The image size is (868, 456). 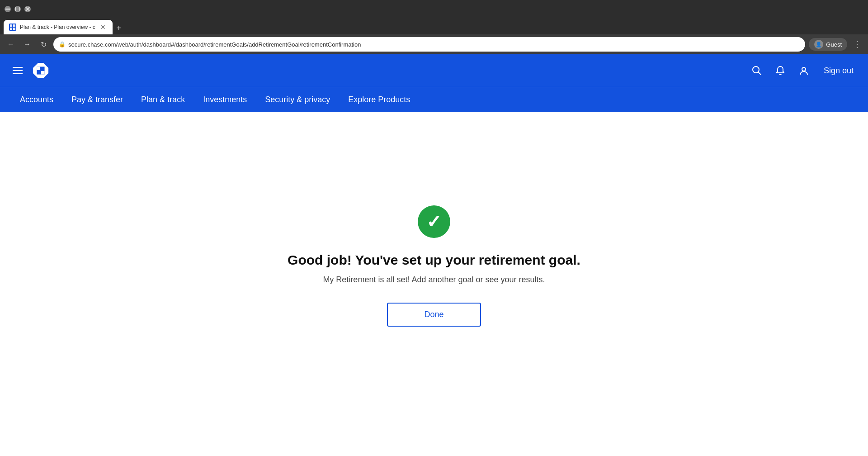 I want to click on nav-plan-track: Plan & track, so click(x=163, y=100).